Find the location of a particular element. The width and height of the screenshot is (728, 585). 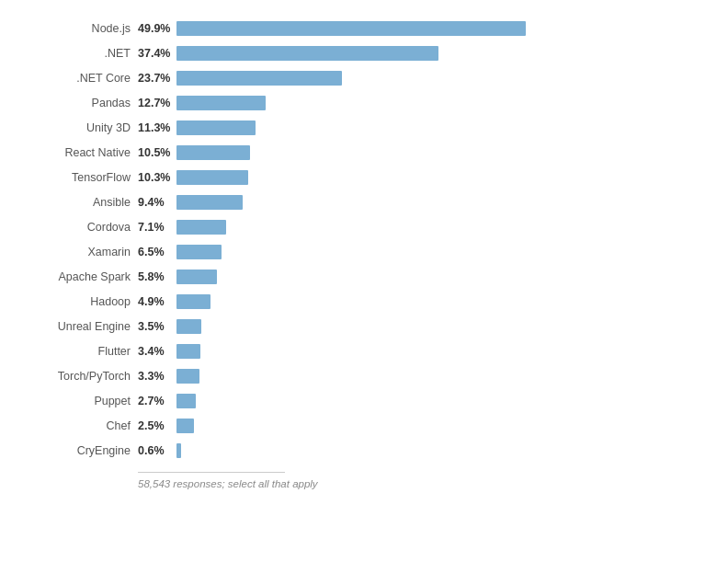

bar-label: Unreal Engine is located at coordinates (78, 327).